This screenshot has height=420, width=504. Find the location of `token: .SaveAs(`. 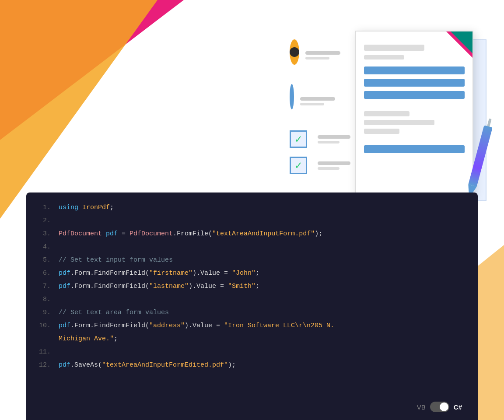

token: .SaveAs( is located at coordinates (86, 365).